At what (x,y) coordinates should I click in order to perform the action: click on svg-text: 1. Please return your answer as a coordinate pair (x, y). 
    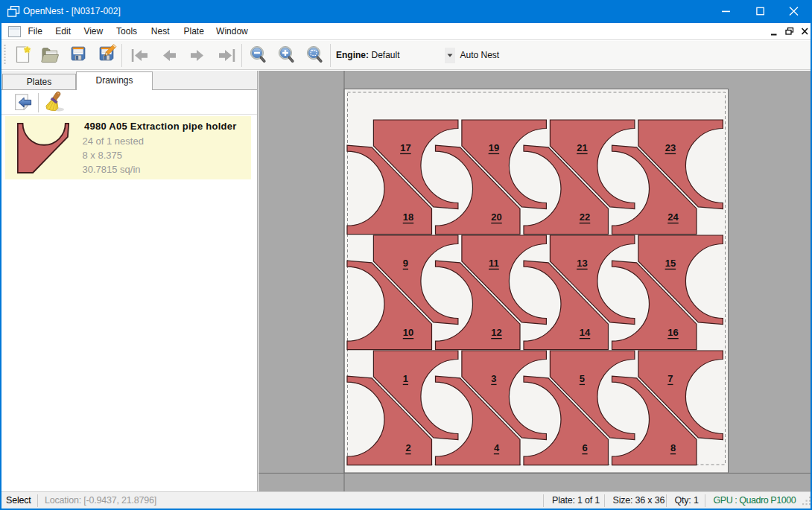
    Looking at the image, I should click on (405, 378).